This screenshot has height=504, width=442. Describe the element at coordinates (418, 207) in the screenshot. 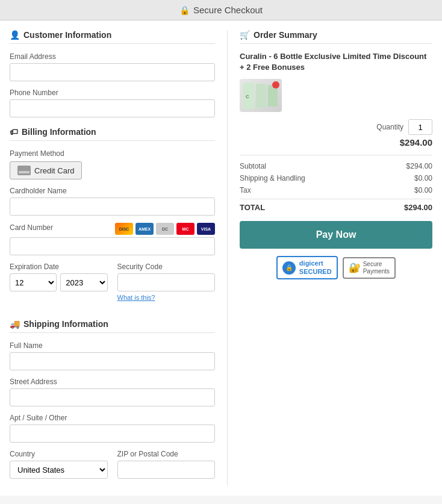

I see `total-value: $294.00` at that location.